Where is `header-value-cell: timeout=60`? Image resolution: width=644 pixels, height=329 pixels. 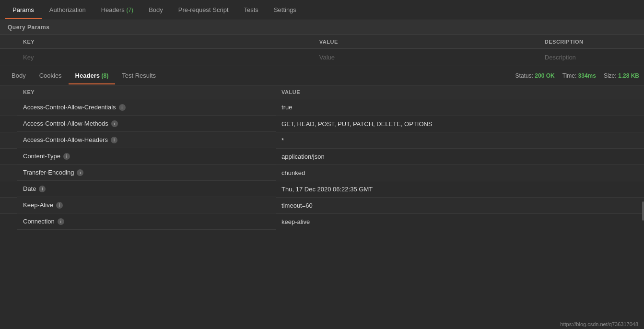
header-value-cell: timeout=60 is located at coordinates (460, 205).